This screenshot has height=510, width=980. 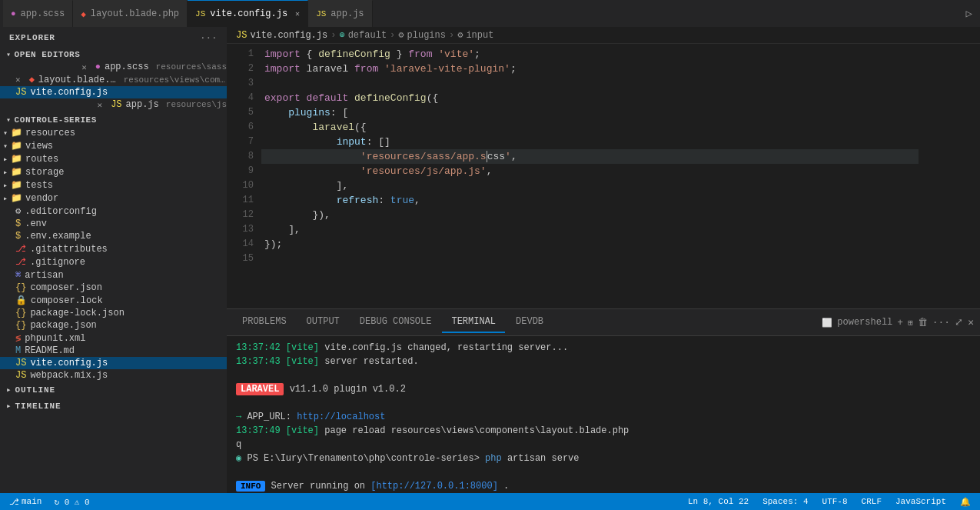 What do you see at coordinates (718, 502) in the screenshot?
I see `ln-col-item: Ln 8, Col 22` at bounding box center [718, 502].